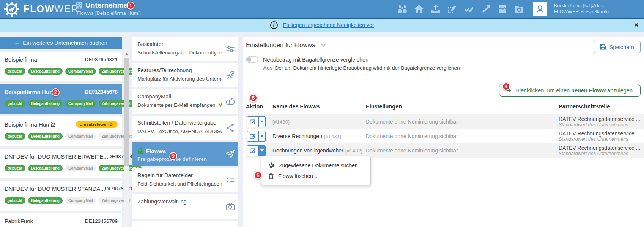  I want to click on annotation-6: 6, so click(258, 175).